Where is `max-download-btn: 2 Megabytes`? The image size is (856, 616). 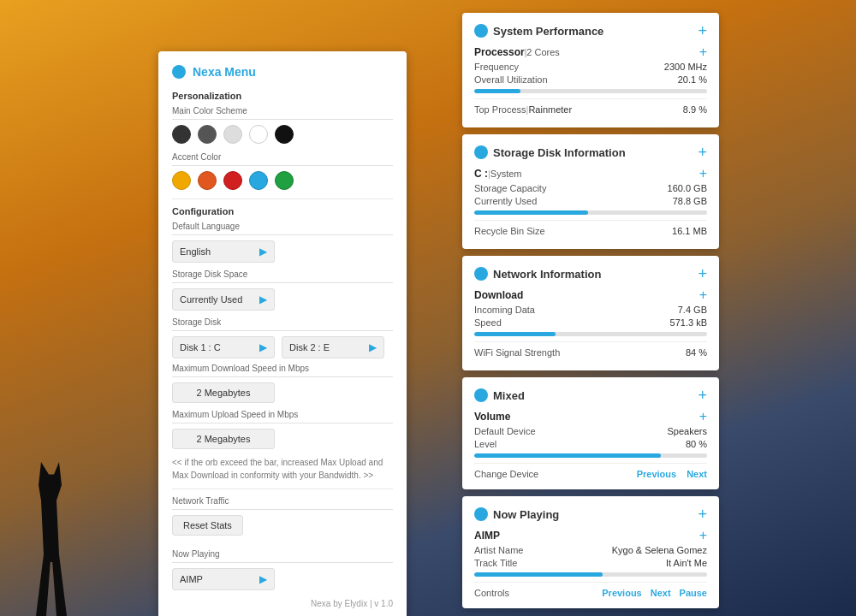 max-download-btn: 2 Megabytes is located at coordinates (223, 393).